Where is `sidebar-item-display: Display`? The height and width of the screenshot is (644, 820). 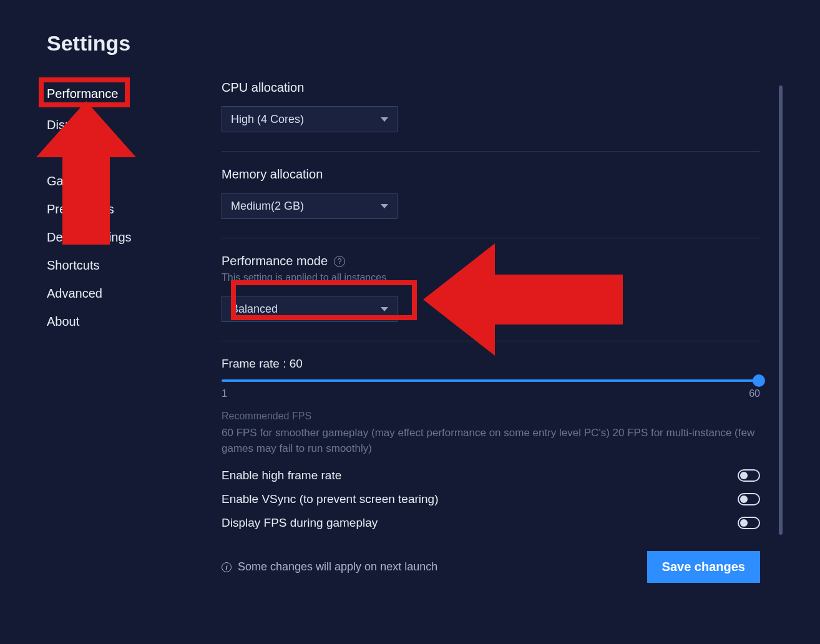
sidebar-item-display: Display is located at coordinates (67, 125).